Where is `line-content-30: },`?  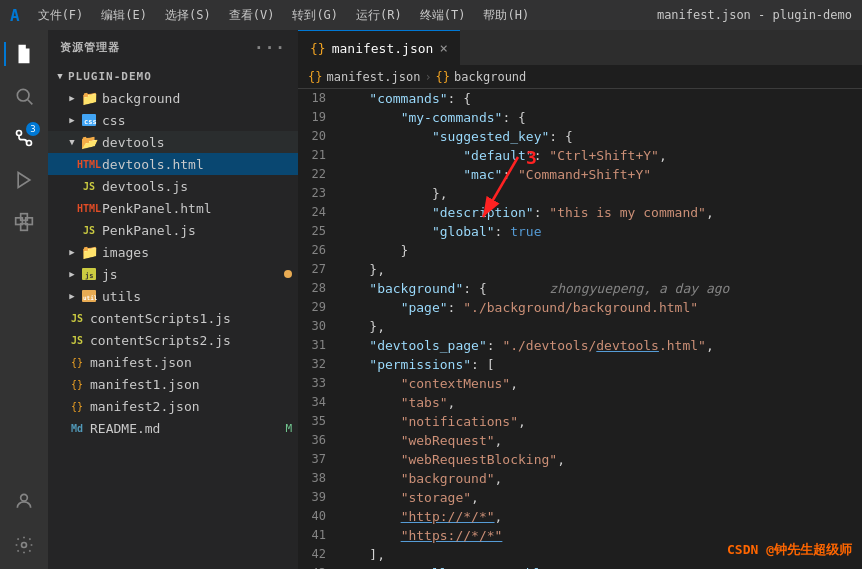 line-content-30: }, is located at coordinates (600, 326).